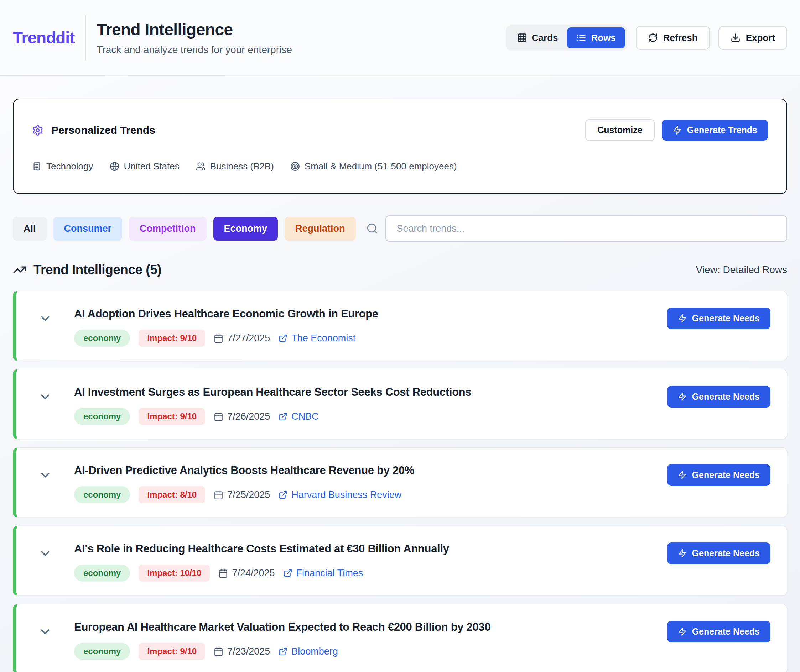 This screenshot has width=800, height=672. Describe the element at coordinates (715, 130) in the screenshot. I see `generate-trends-button: Generate Trends` at that location.